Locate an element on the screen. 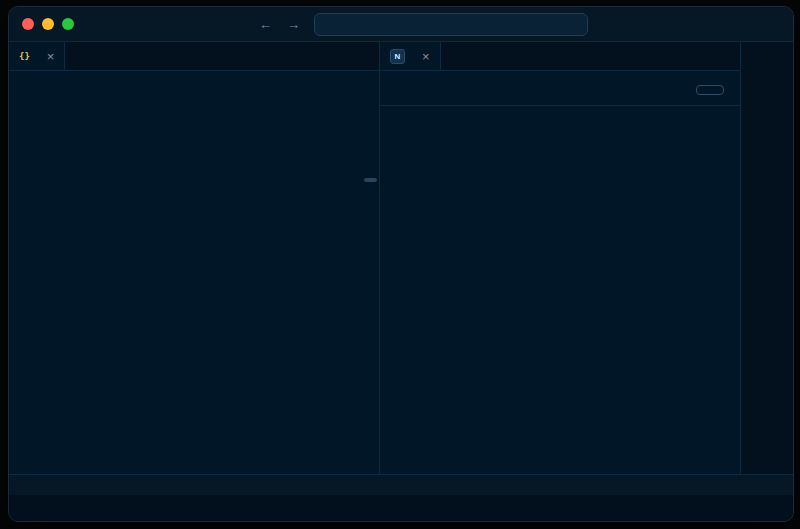  panel-empty-strip is located at coordinates (401, 508).